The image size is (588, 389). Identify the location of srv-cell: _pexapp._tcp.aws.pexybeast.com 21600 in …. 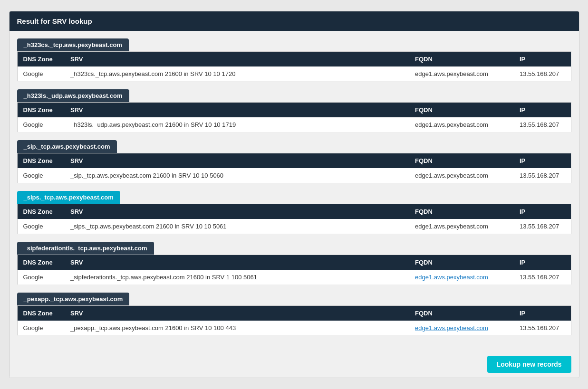
(237, 328).